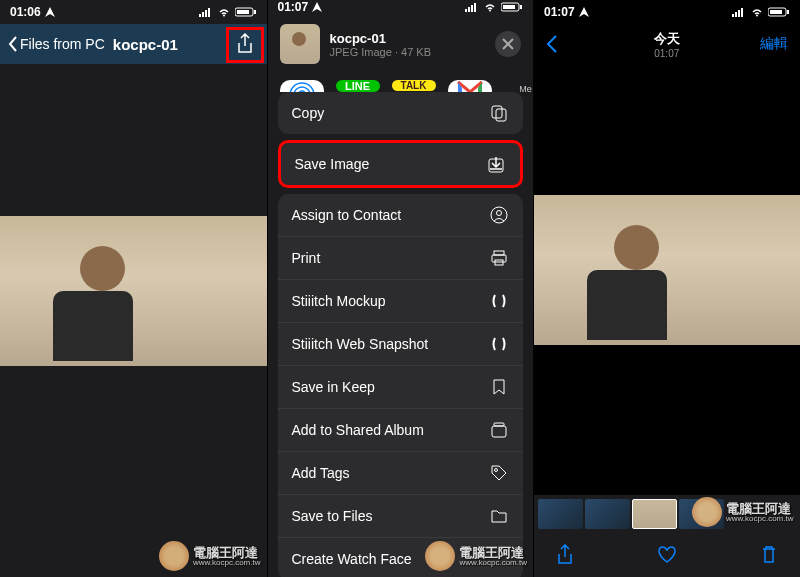 This screenshot has width=800, height=577. What do you see at coordinates (245, 45) in the screenshot?
I see `highlight-box` at bounding box center [245, 45].